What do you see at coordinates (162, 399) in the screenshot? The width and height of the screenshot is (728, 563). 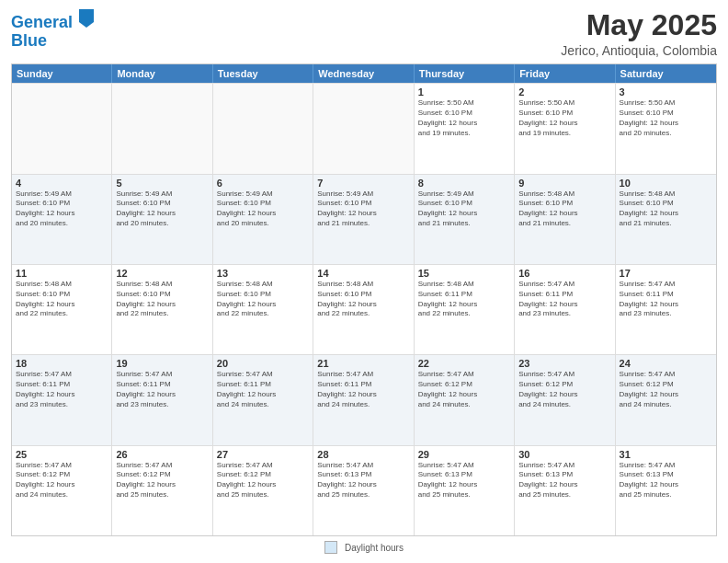 I see `calendar-cell: 19Sunrise: 5:47 AM Sunset: 6:11 PM Dayli…` at bounding box center [162, 399].